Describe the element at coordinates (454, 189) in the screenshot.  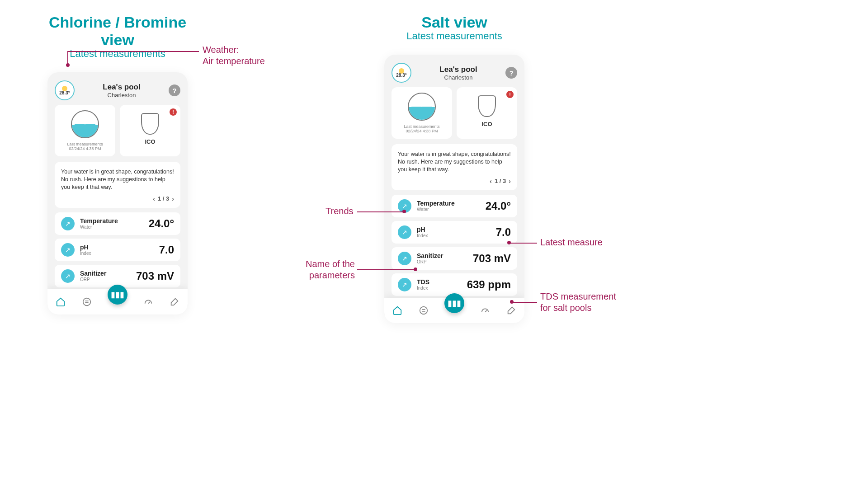
I see `phone-frame-salt: 28.3° Lea's pool Charleston ? Last measu…` at that location.